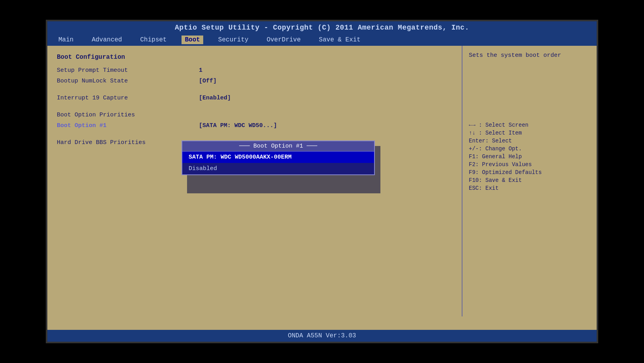  Describe the element at coordinates (322, 28) in the screenshot. I see `title-text: Aptio Setup Utility - Copyright (C) 2011…` at that location.